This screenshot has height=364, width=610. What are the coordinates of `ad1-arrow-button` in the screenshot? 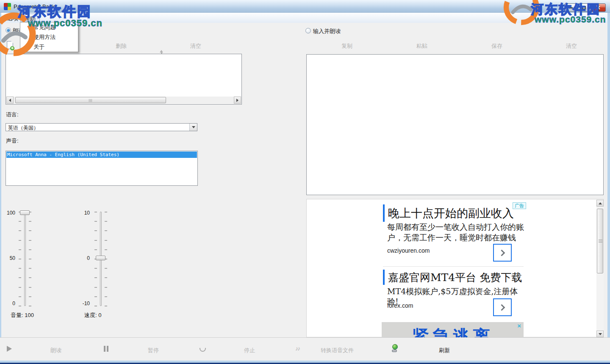 It's located at (502, 253).